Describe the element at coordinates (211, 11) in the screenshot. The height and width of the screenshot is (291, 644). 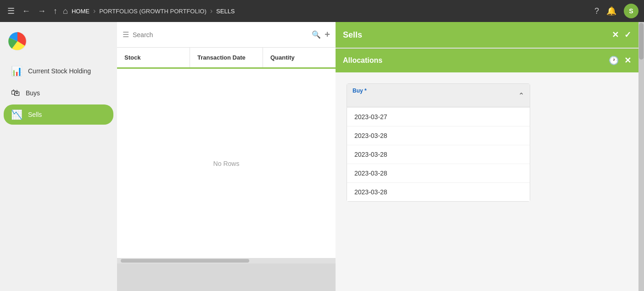
I see `breadcrumb-sep-2: ›` at that location.